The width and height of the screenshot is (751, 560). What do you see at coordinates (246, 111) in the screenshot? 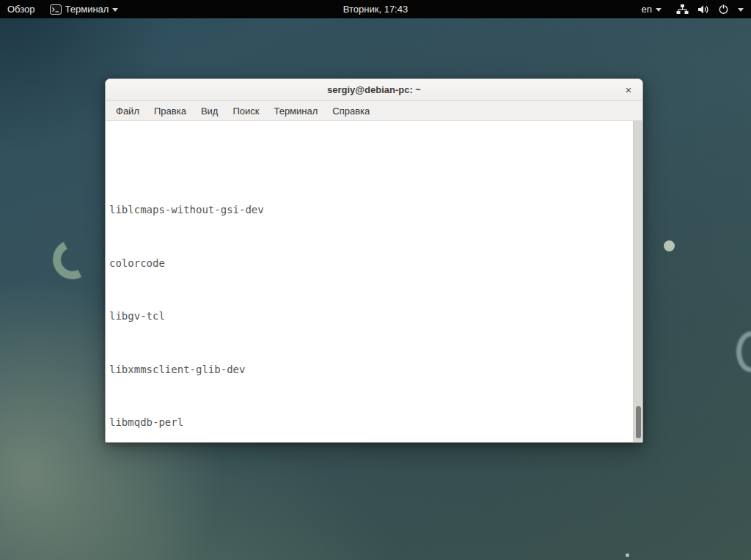
I see `menu-item: Поиск` at bounding box center [246, 111].